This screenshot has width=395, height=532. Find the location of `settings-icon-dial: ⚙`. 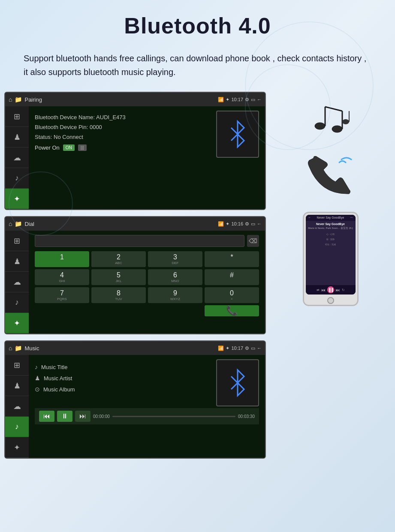

settings-icon-dial: ⚙ is located at coordinates (247, 224).